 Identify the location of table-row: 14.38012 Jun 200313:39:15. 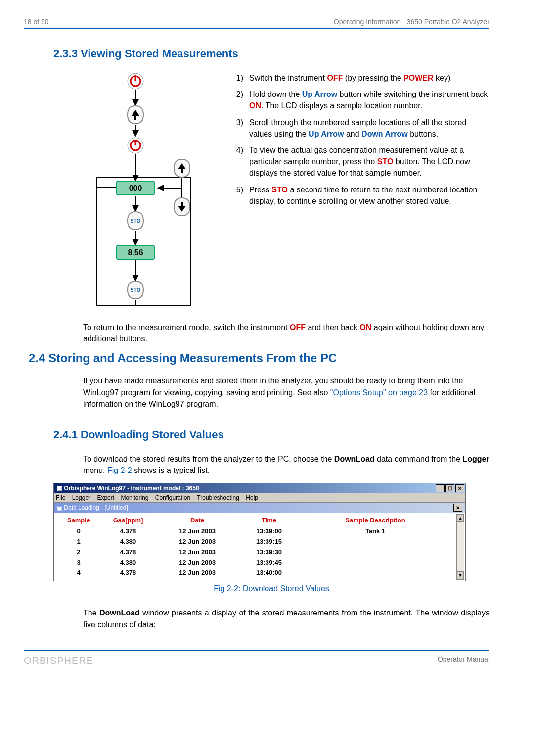
(262, 541).